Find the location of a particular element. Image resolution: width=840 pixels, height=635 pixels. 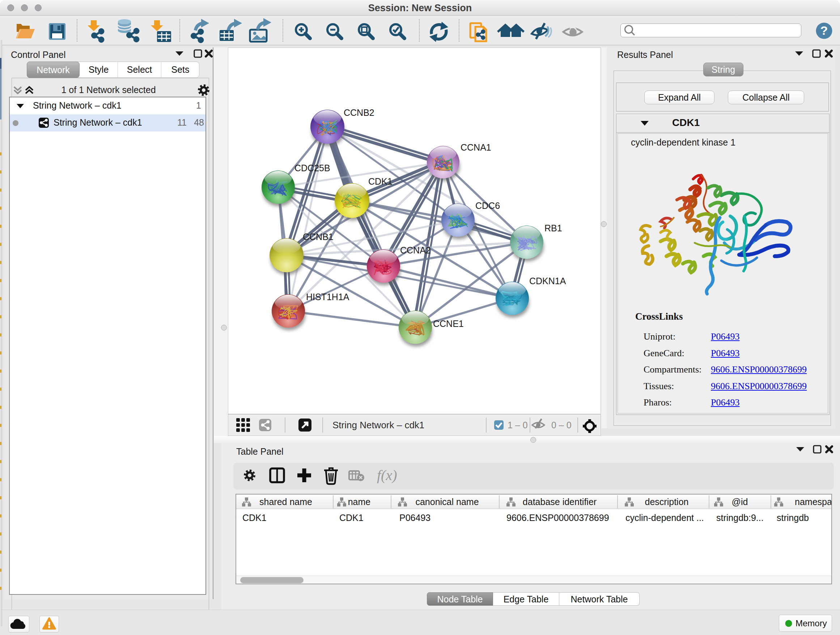

svg-text: description is located at coordinates (667, 502).